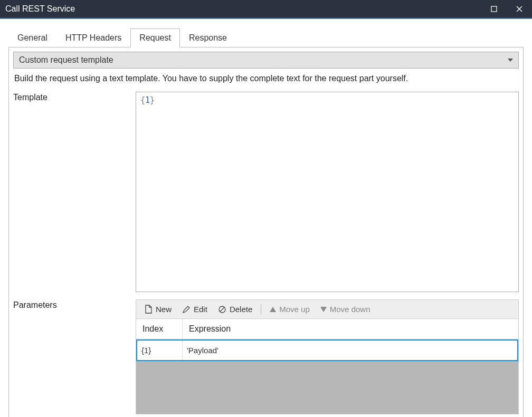  I want to click on close-icon, so click(519, 9).